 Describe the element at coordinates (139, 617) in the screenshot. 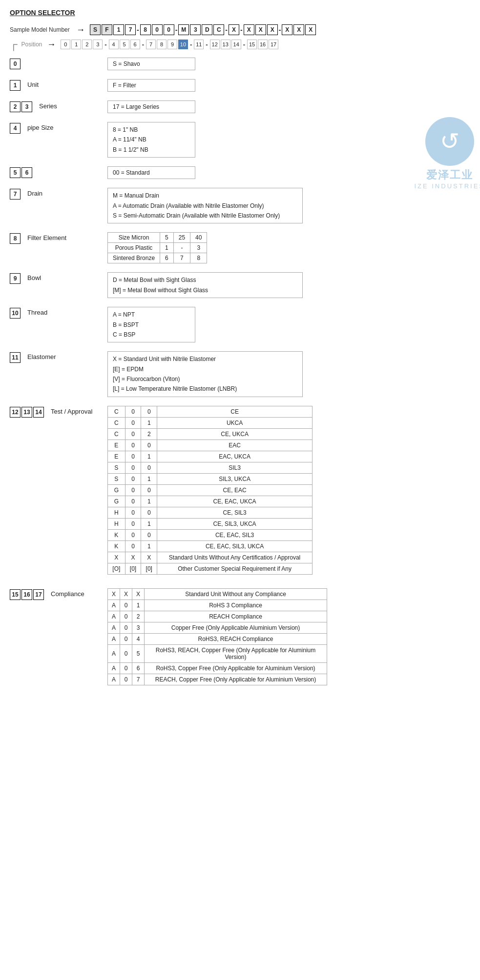

I see `ct-r3-c3: 2` at that location.